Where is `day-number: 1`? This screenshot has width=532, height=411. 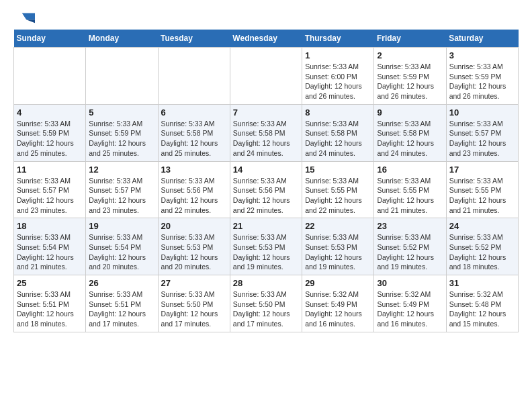
day-number: 1 is located at coordinates (338, 55).